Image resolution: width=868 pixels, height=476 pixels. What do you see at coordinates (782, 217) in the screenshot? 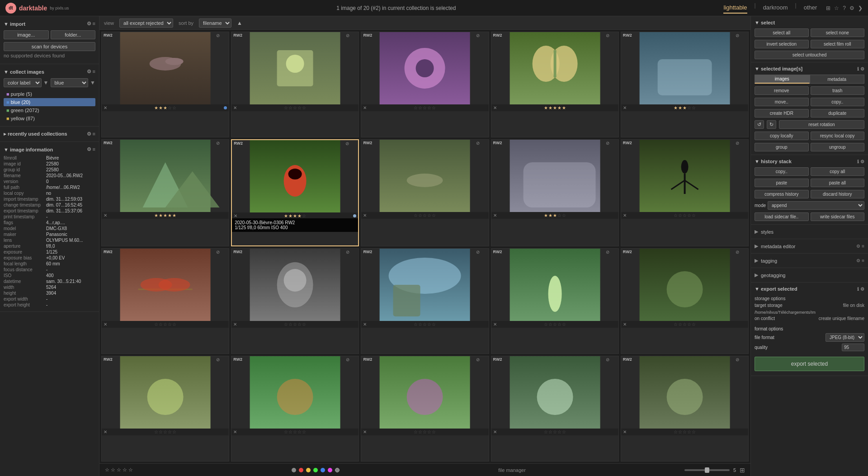
I see `load-sidecar-button: load sidecar file..` at bounding box center [782, 217].